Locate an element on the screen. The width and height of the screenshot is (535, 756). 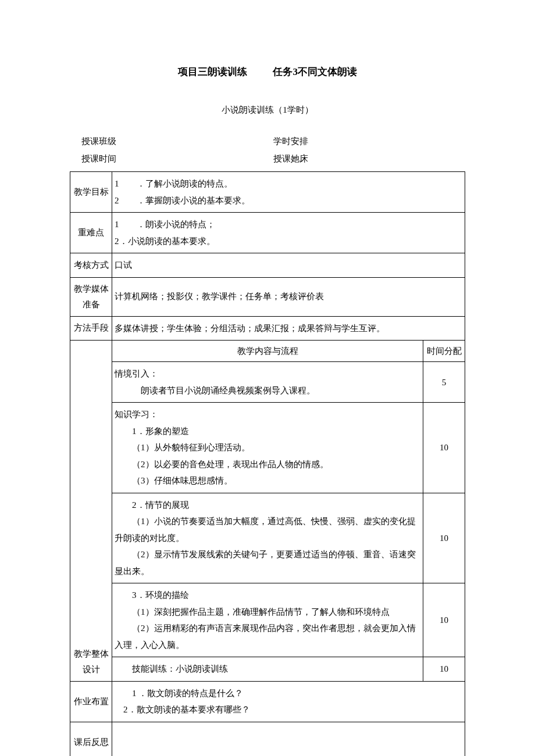
sec2-content: 知识学习： 1．形象的塑造 （1）从外貌特征到心理活动。 （2）以必要的音色处理… is located at coordinates (268, 448).